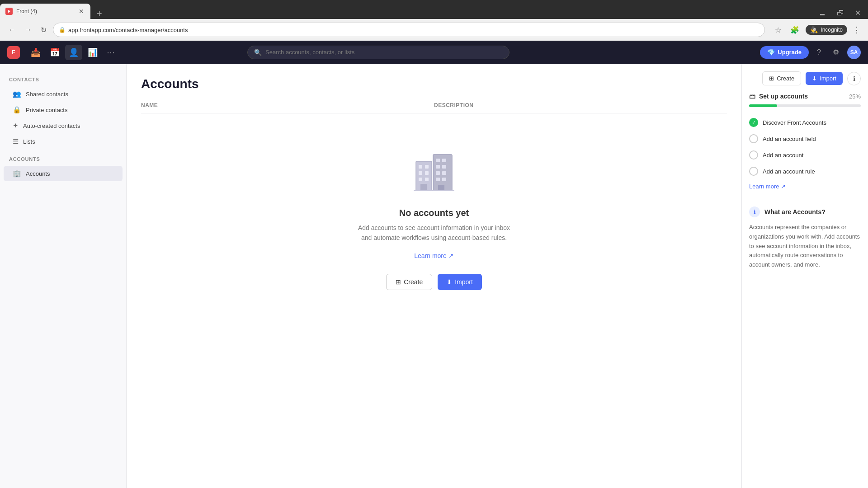 Image resolution: width=868 pixels, height=488 pixels. Describe the element at coordinates (805, 246) in the screenshot. I see `what-desc: Accounts represent the companies or orga…` at that location.